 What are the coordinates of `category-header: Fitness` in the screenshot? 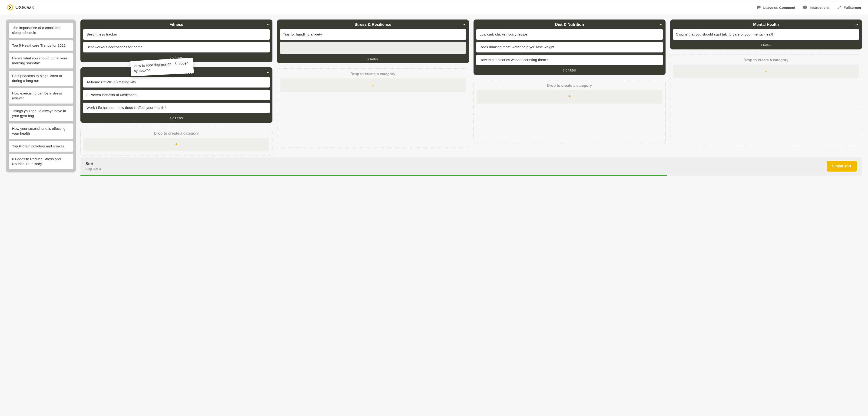 It's located at (177, 24).